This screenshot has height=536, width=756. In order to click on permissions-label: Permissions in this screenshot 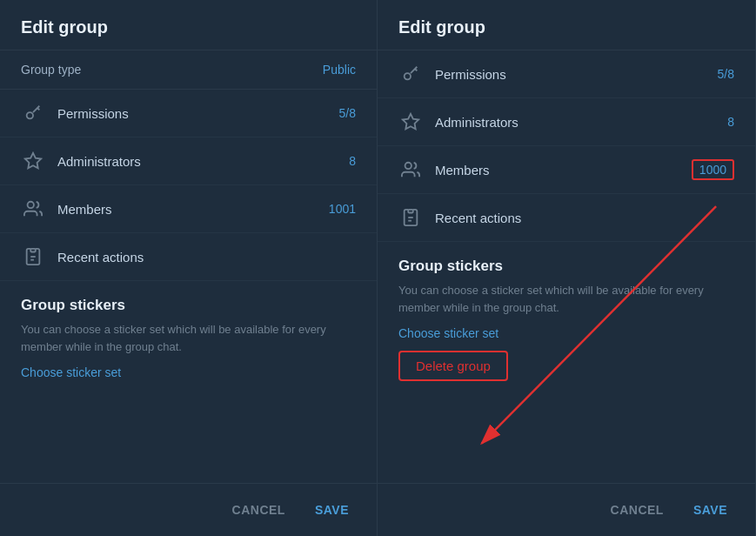, I will do `click(198, 113)`.